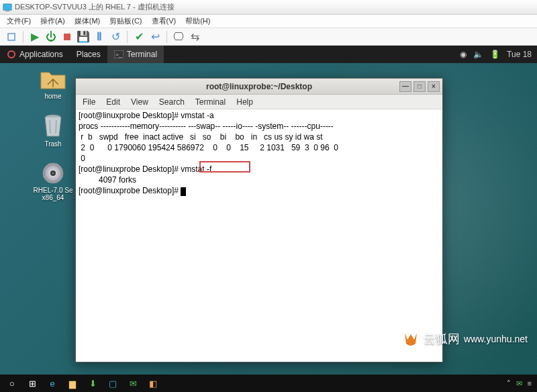 This screenshot has height=392, width=537. Describe the element at coordinates (11, 37) in the screenshot. I see `ctrl-alt-del-icon` at that location.